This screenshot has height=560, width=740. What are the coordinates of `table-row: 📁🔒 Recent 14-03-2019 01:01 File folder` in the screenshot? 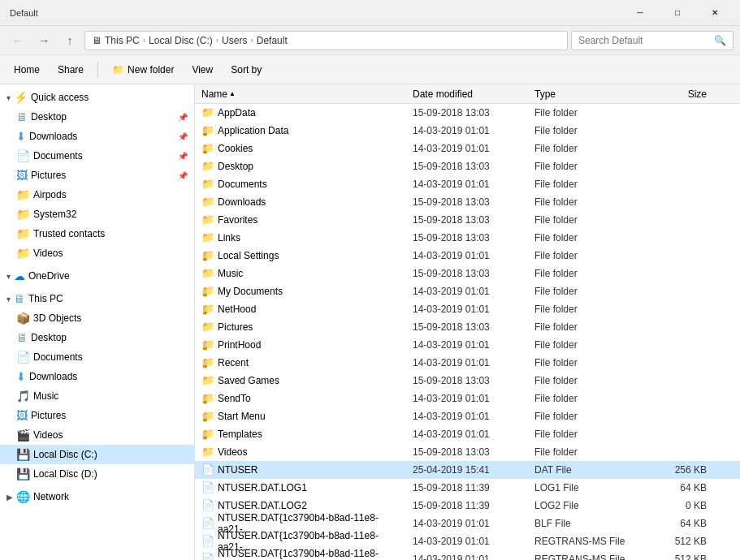 It's located at (468, 363).